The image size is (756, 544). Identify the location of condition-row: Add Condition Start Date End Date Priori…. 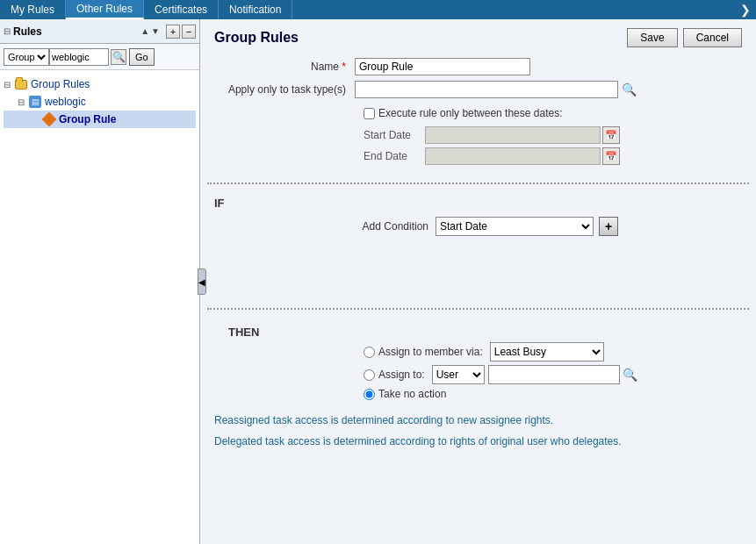
(478, 226).